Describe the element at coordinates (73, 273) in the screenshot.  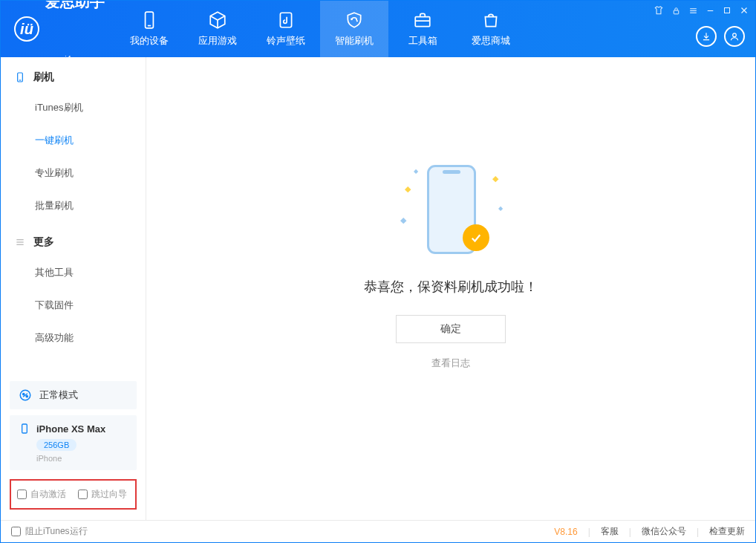
I see `sidebar-item-other-tools: 其他工具` at that location.